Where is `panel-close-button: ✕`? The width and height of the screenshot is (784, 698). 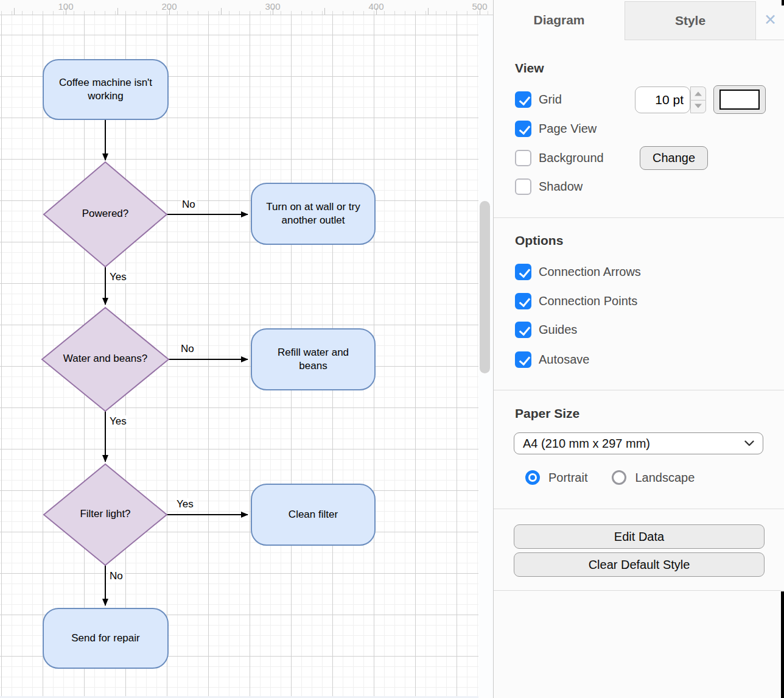
panel-close-button: ✕ is located at coordinates (770, 20).